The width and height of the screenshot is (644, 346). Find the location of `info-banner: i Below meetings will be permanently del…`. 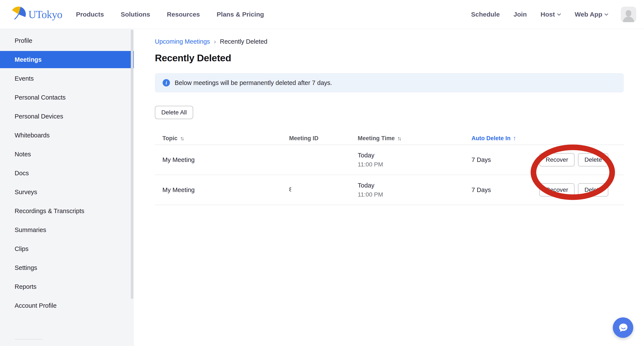

info-banner: i Below meetings will be permanently del… is located at coordinates (389, 83).